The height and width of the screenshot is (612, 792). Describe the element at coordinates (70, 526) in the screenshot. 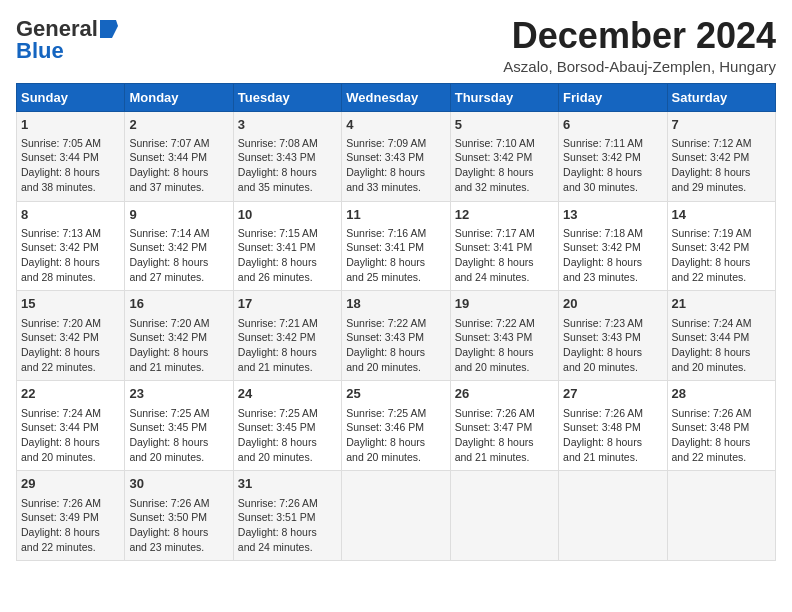

I see `cell-info: Sunrise: 7:26 AM Sunset: 3:49 PM Dayligh…` at that location.